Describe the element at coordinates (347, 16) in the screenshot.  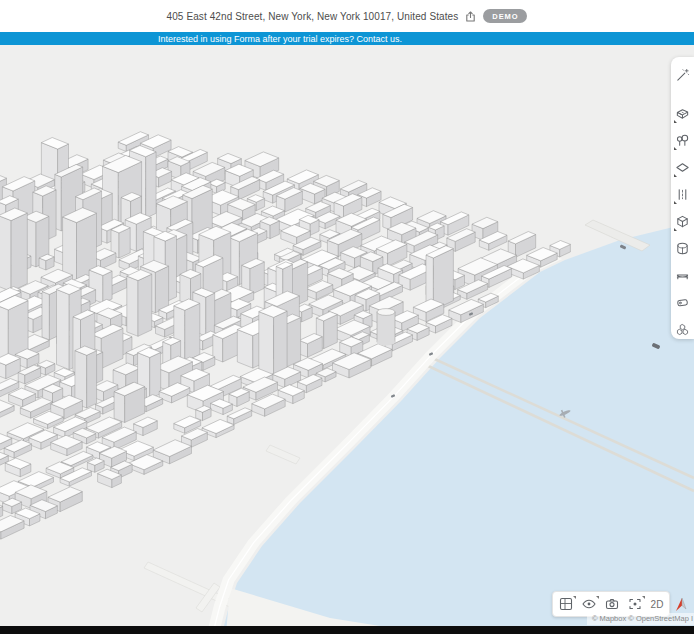
I see `header-bar: 405 East 42nd Street, New York, New York…` at that location.